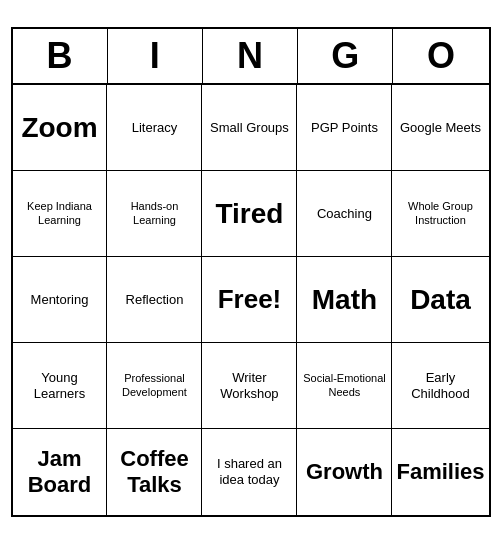 Image resolution: width=501 pixels, height=544 pixels. What do you see at coordinates (440, 214) in the screenshot?
I see `bingo-cell: Whole Group Instruction` at bounding box center [440, 214].